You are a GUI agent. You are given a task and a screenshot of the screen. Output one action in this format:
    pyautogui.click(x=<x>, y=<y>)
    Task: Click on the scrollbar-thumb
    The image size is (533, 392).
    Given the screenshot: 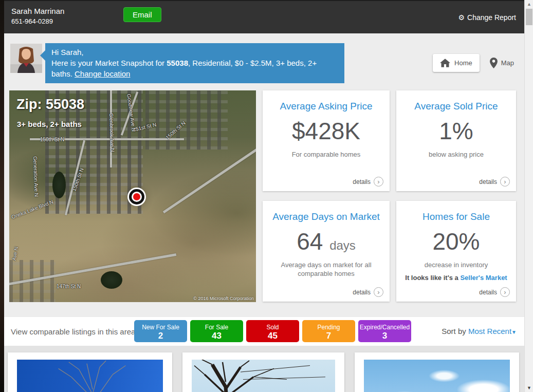 What is the action you would take?
    pyautogui.click(x=529, y=17)
    